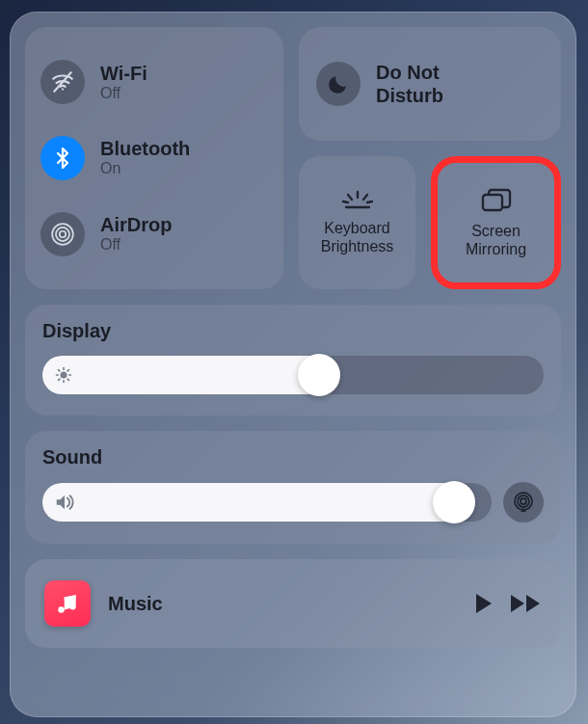  I want to click on sound-title: Sound, so click(293, 457).